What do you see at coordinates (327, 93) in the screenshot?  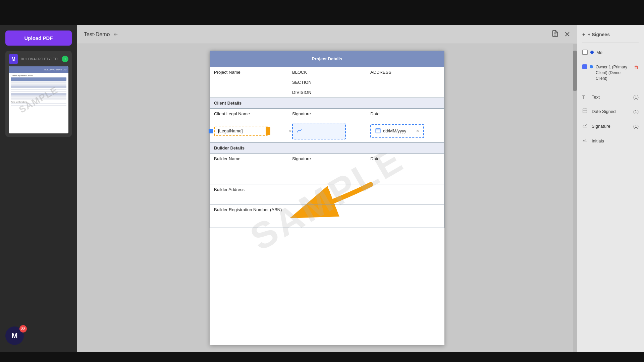 I see `division-label: DIVISION` at bounding box center [327, 93].